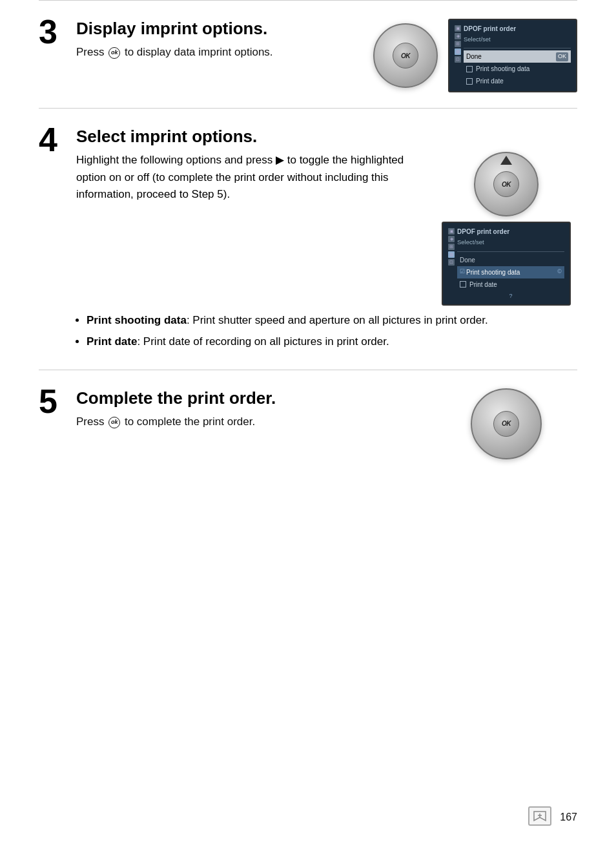 This screenshot has width=616, height=849. What do you see at coordinates (458, 59) in the screenshot?
I see `icon5: ⊡` at bounding box center [458, 59].